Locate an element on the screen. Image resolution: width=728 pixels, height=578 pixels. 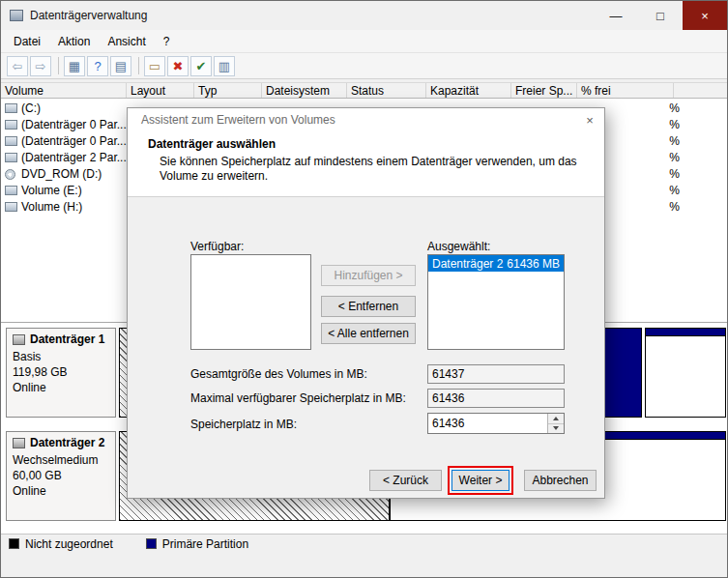
delete-icon: ✖ is located at coordinates (178, 66).